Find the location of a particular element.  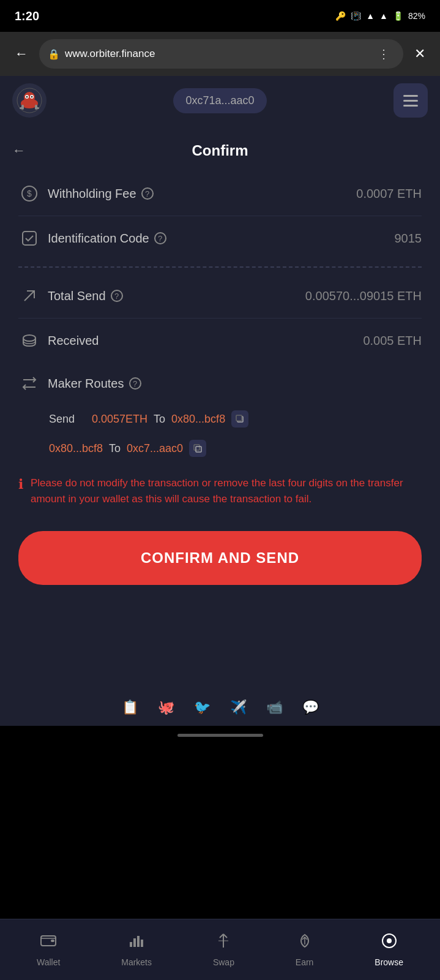

identification-code-help: ? is located at coordinates (160, 238).